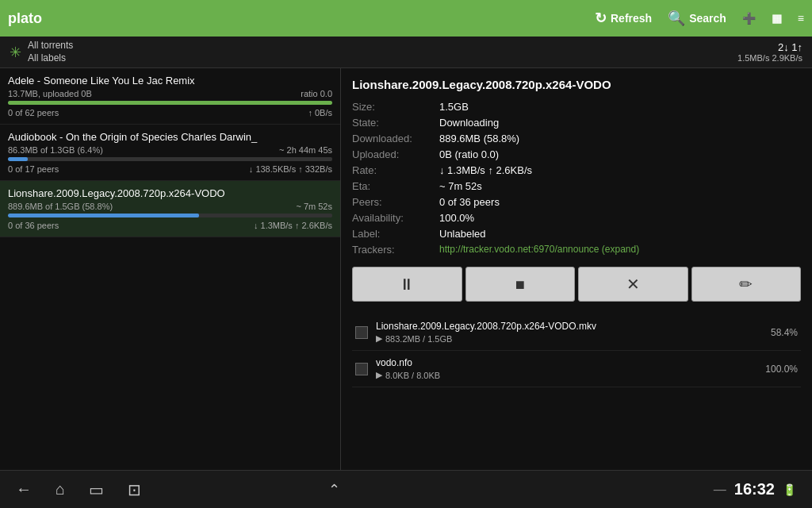 Image resolution: width=812 pixels, height=508 pixels. I want to click on rate-info: ↑ 0B/s, so click(320, 113).